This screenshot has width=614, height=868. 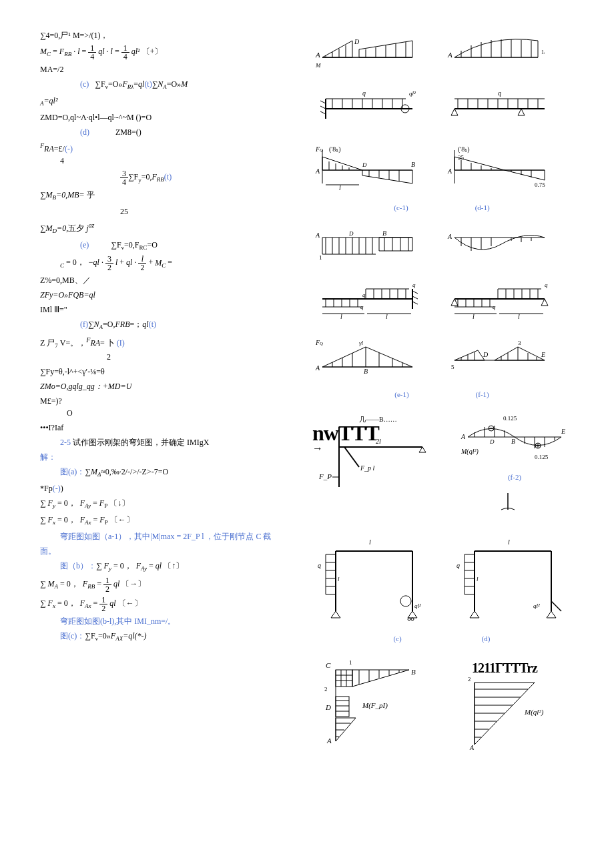 What do you see at coordinates (483, 208) in the screenshot?
I see `figure-label: (d-1)` at bounding box center [483, 208].